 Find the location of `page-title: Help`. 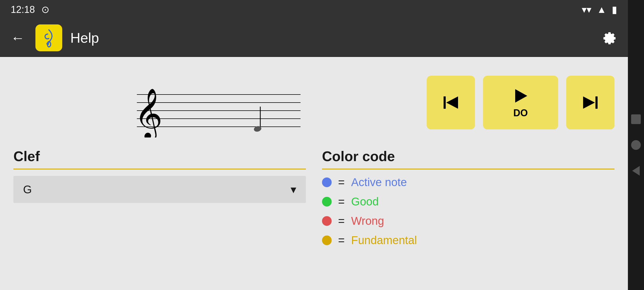

page-title: Help is located at coordinates (330, 38).